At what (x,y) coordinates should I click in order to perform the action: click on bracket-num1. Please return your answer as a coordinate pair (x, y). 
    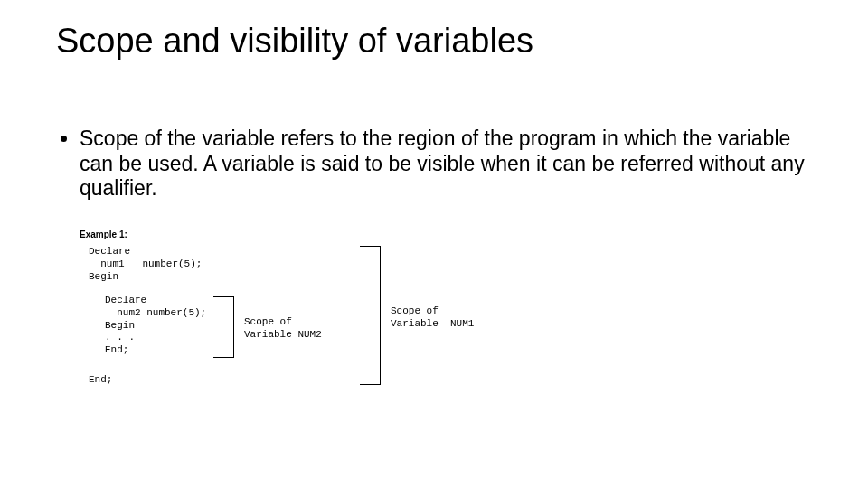
    Looking at the image, I should click on (371, 315).